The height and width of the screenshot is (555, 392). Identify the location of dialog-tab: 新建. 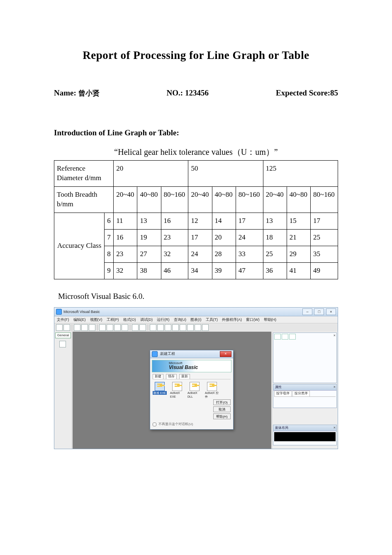
(158, 377).